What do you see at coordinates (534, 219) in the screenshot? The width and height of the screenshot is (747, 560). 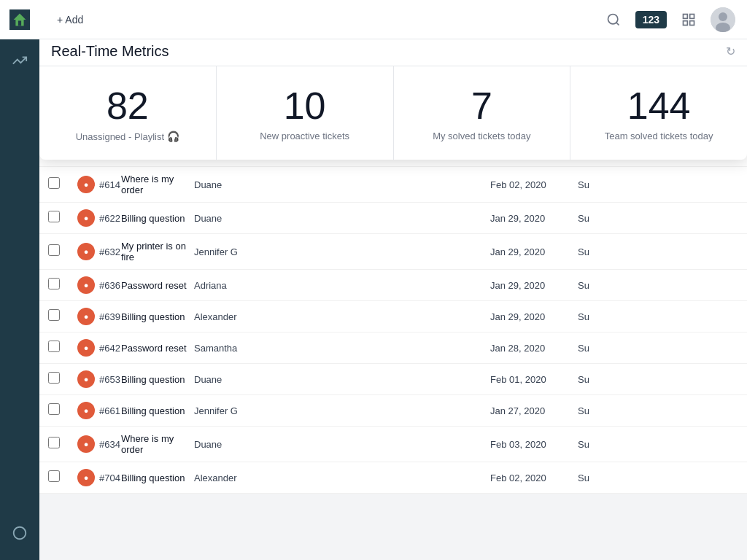 I see `ticket-updated-2: Jan 29, 2020` at bounding box center [534, 219].